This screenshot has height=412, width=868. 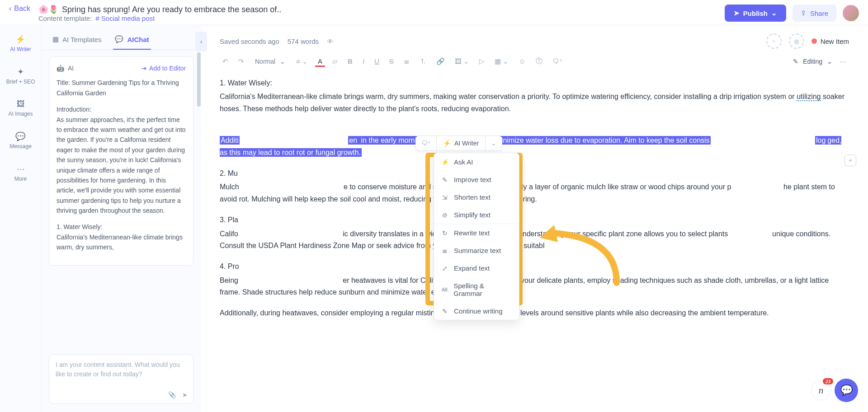 I want to click on panel-scrollbar, so click(x=199, y=80).